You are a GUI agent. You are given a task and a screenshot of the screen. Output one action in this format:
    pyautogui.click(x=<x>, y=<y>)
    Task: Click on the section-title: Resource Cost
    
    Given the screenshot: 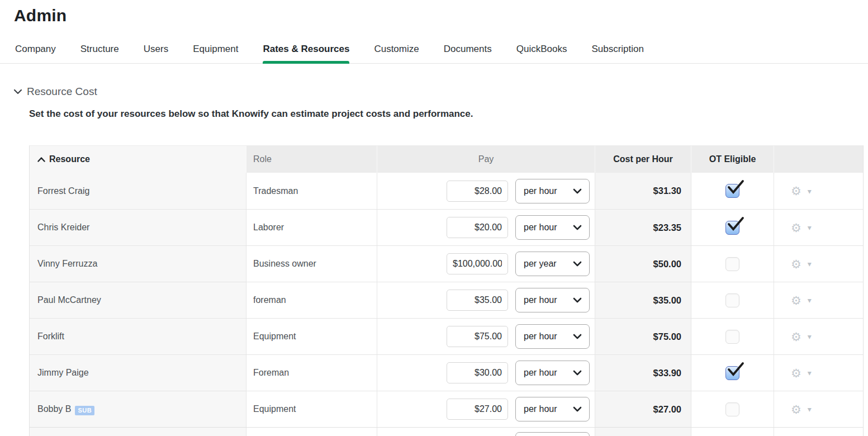 What is the action you would take?
    pyautogui.click(x=62, y=92)
    